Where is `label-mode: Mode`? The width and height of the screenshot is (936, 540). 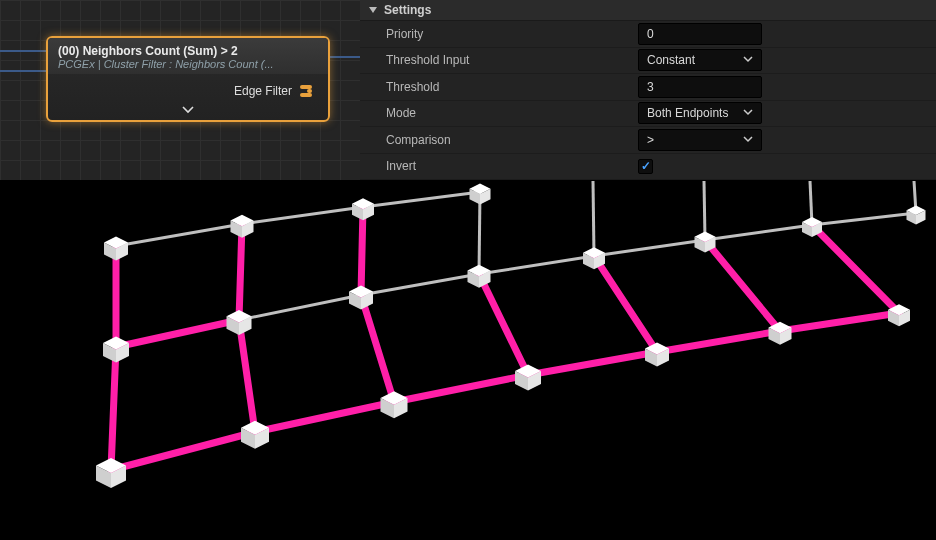 label-mode: Mode is located at coordinates (499, 113).